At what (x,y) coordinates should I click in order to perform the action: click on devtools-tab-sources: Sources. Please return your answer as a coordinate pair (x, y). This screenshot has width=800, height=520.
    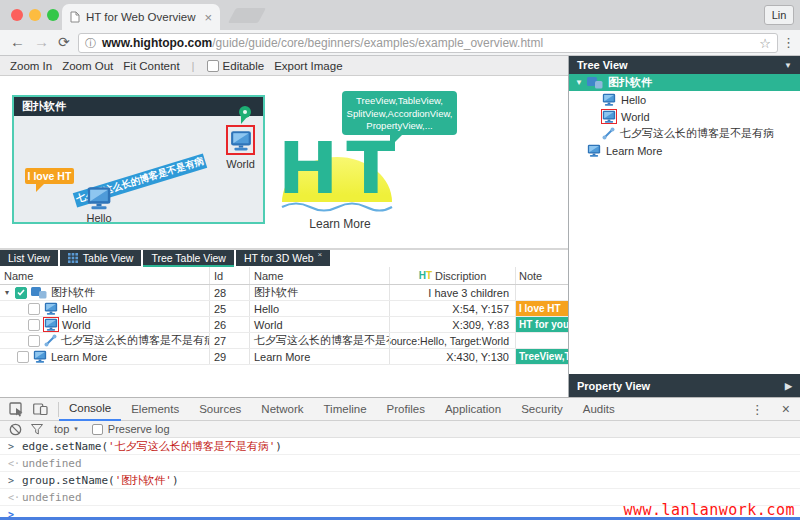
    Looking at the image, I should click on (220, 409).